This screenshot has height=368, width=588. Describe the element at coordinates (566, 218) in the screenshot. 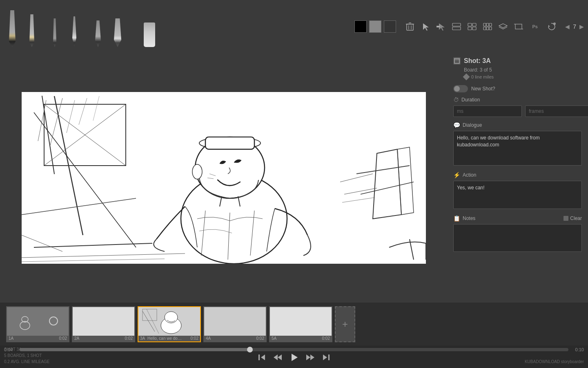

I see `clear-icon` at that location.